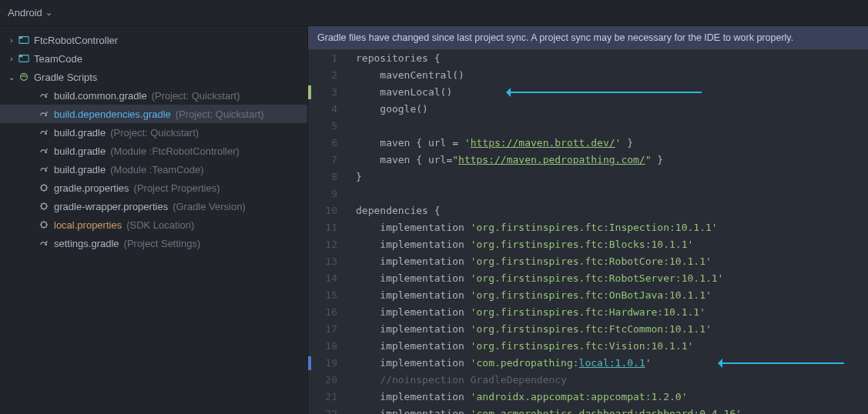 This screenshot has width=868, height=414. Describe the element at coordinates (612, 228) in the screenshot. I see `code-line: implementation 'org.firstinspires.ftc:In…` at that location.